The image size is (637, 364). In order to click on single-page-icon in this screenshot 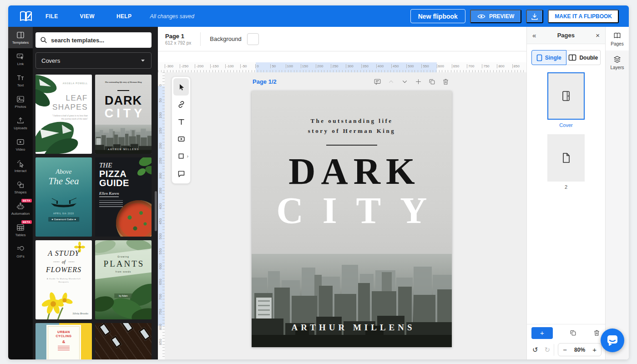, I will do `click(540, 58)`.